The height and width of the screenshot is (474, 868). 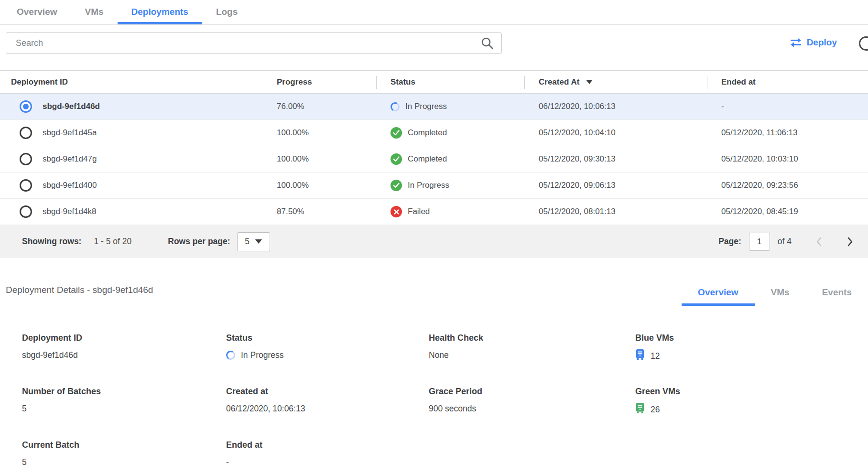 What do you see at coordinates (434, 107) in the screenshot?
I see `table-row: sbgd-9ef1d46d76.00%In Progress06/12/2020…` at bounding box center [434, 107].